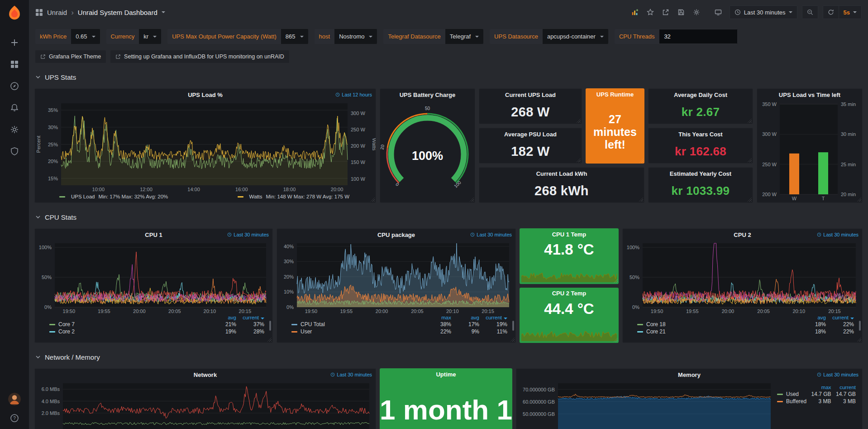  Describe the element at coordinates (701, 174) in the screenshot. I see `panel-title: Estimated Yearly Cost` at that location.